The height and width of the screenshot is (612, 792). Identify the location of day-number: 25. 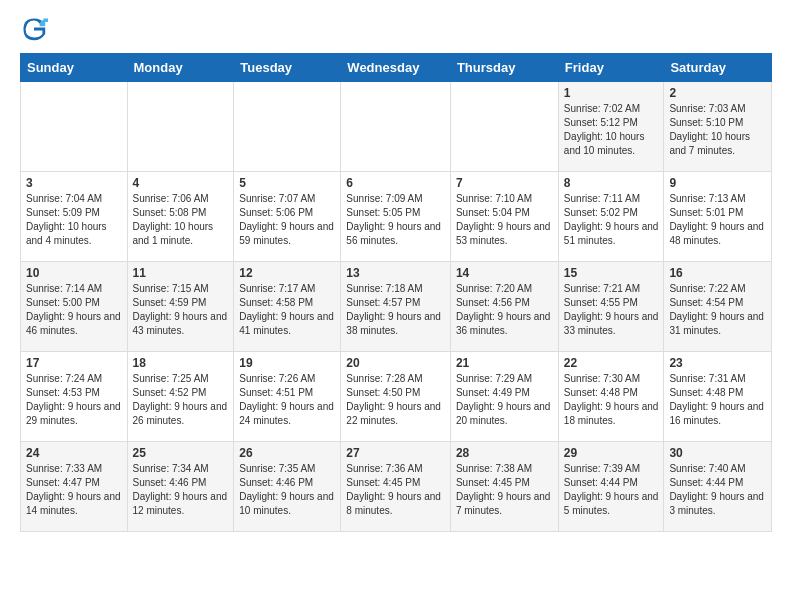
(181, 453).